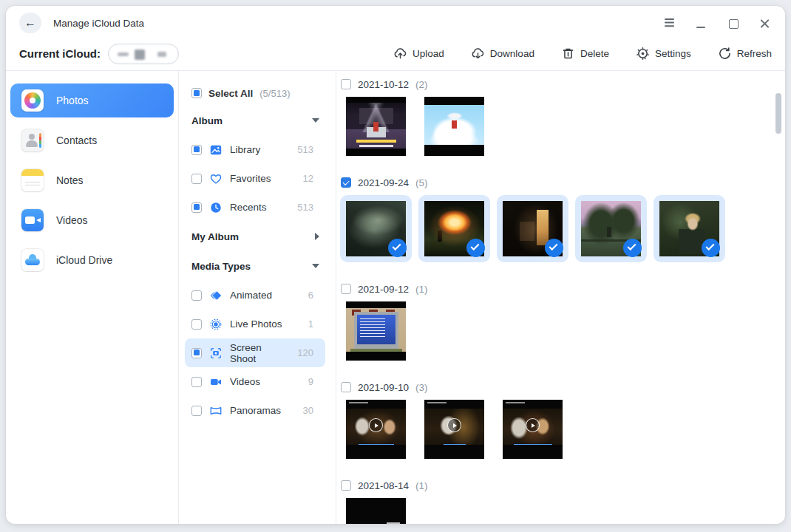  Describe the element at coordinates (583, 53) in the screenshot. I see `toolbar-actions: Upload Download Delete` at that location.